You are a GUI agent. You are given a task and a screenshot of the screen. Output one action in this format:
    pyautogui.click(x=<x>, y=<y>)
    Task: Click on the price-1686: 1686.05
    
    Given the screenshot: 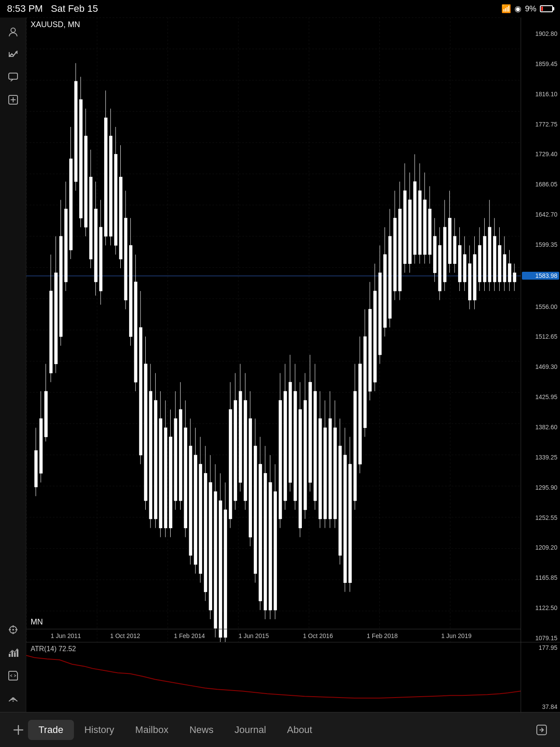 What is the action you would take?
    pyautogui.click(x=541, y=184)
    